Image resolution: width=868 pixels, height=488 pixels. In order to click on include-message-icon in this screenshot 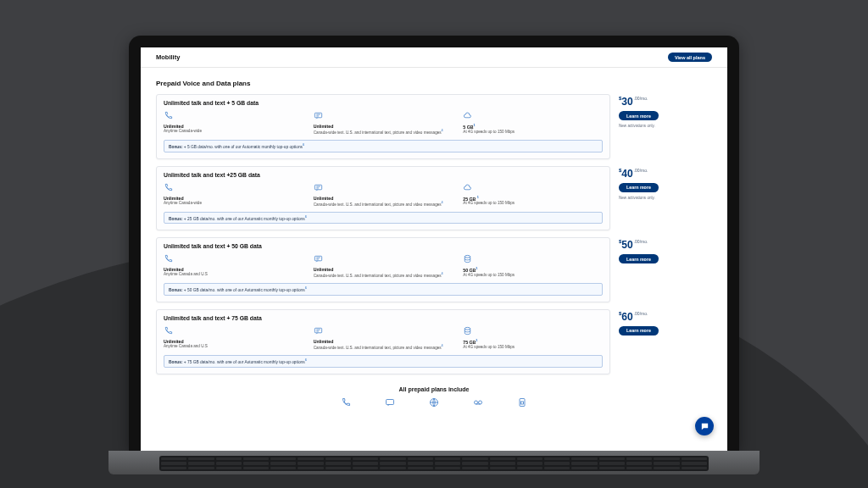, I will do `click(390, 403)`.